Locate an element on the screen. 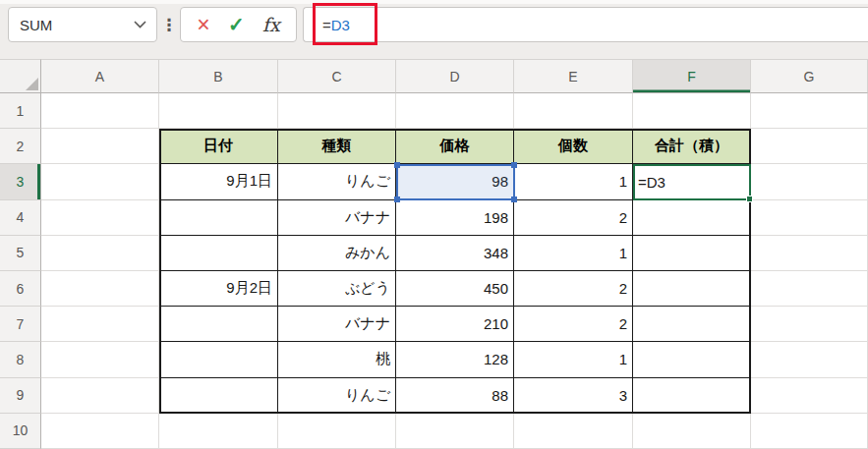 The height and width of the screenshot is (449, 868). cell-A9 is located at coordinates (100, 396).